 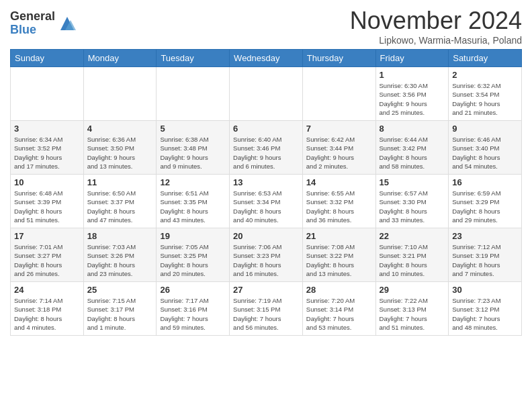 What do you see at coordinates (412, 255) in the screenshot?
I see `calendar-cell-3-5: 22Sunrise: 7:10 AMSunset: 3:21 PMDayligh…` at bounding box center [412, 255].